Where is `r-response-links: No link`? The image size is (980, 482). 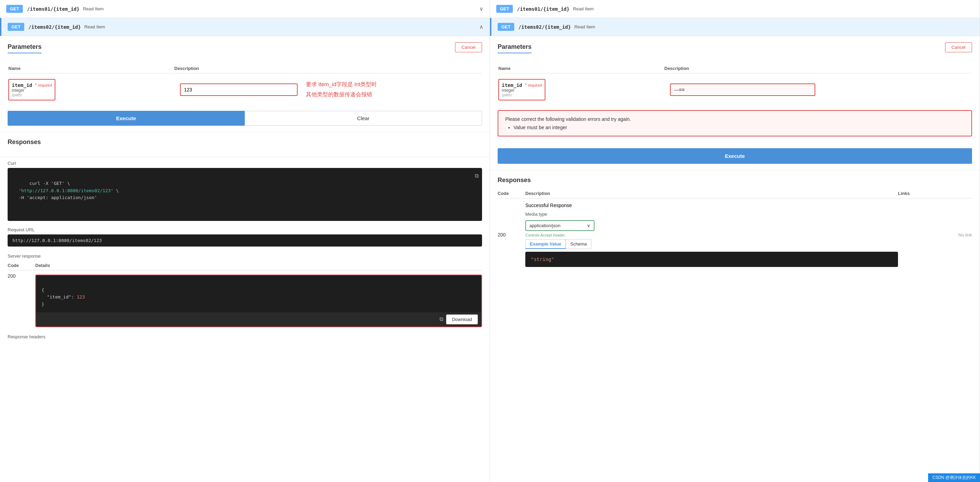
r-response-links: No link is located at coordinates (935, 233).